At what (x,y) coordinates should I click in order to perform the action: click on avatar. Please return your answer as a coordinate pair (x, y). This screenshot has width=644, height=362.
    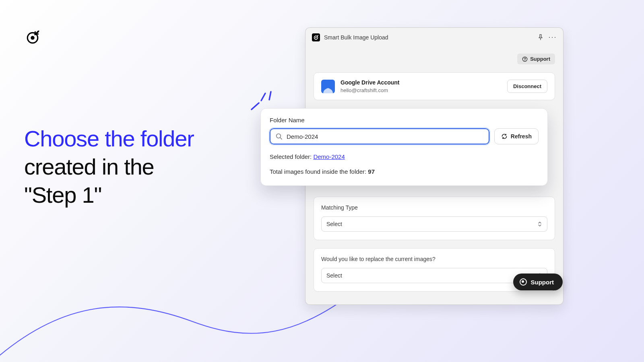
    Looking at the image, I should click on (328, 86).